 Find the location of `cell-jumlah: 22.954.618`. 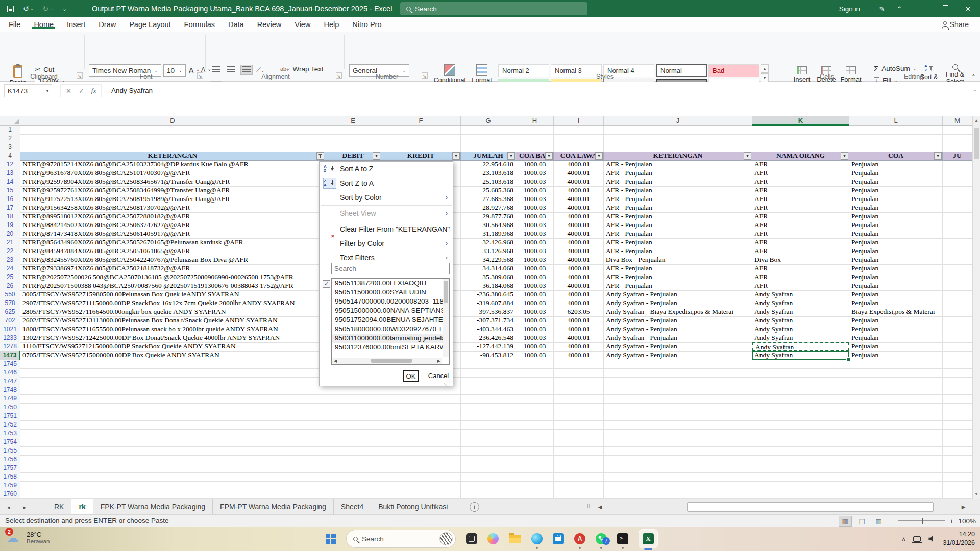

cell-jumlah: 22.954.618 is located at coordinates (488, 165).